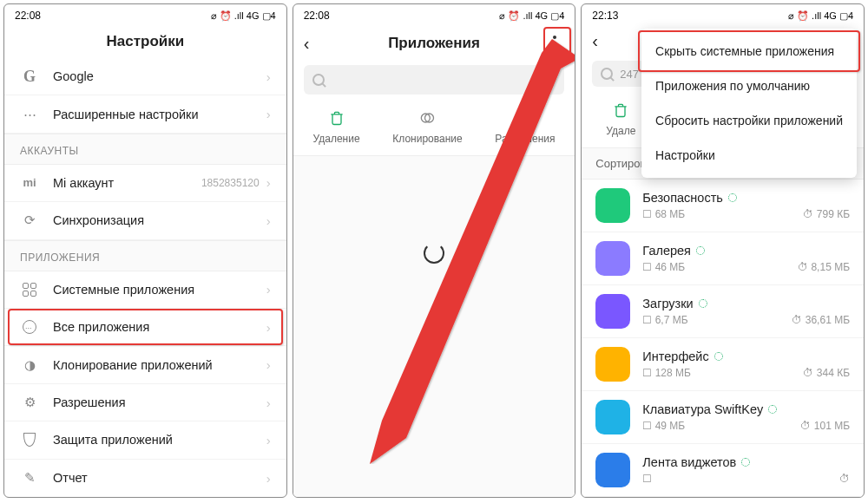 This screenshot has height=503, width=868. What do you see at coordinates (525, 118) in the screenshot?
I see `shield-check-icon` at bounding box center [525, 118].